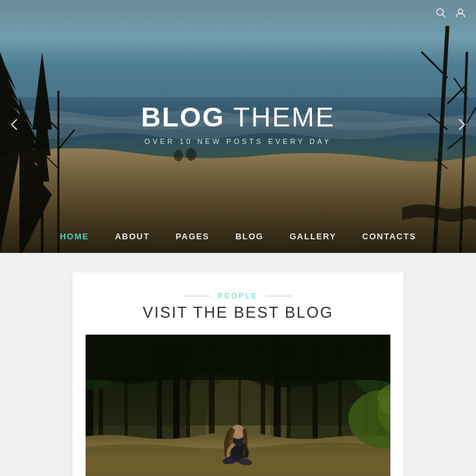 The width and height of the screenshot is (476, 476). Describe the element at coordinates (451, 14) in the screenshot. I see `top-bar` at that location.